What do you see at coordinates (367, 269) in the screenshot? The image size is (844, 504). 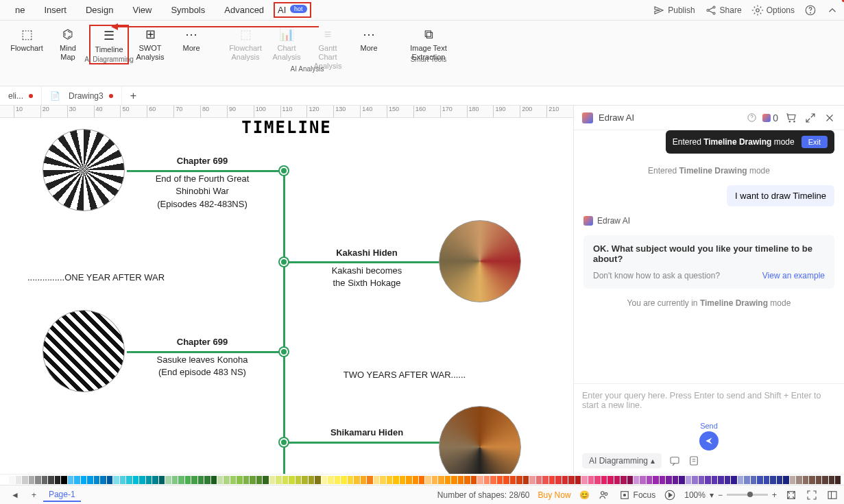 I see `timeline-item-2: Kakashi Hiden Kakashi becomes the Sixth …` at bounding box center [367, 269].